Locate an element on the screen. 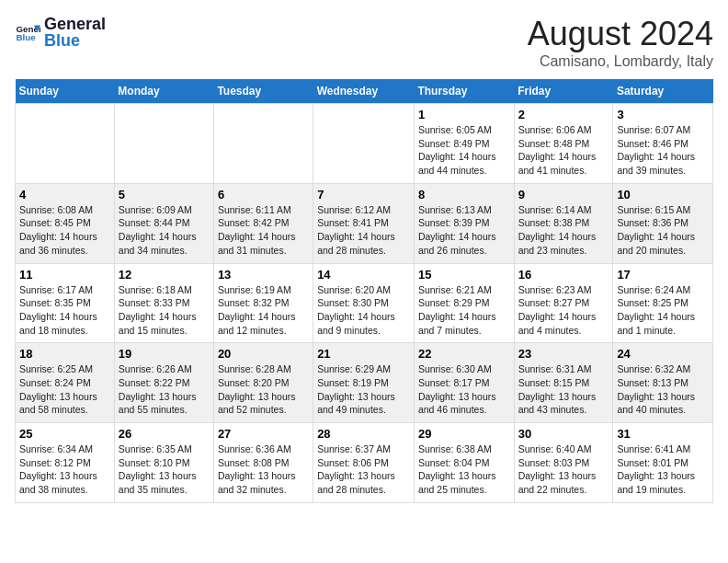 Image resolution: width=728 pixels, height=563 pixels. page-header: General Blue General Blue August 2024 Ca… is located at coordinates (364, 42).